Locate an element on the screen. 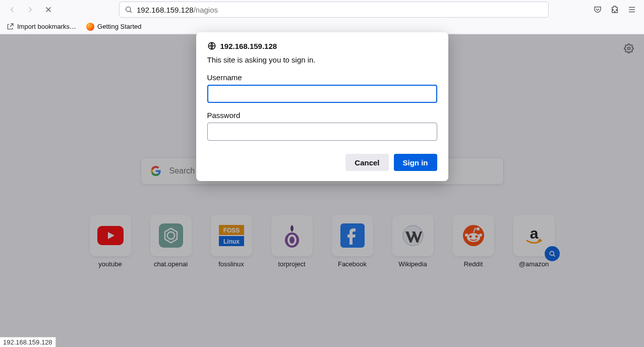 The height and width of the screenshot is (347, 644). browser-toolbar: 192.168.159.128/nagios is located at coordinates (322, 10).